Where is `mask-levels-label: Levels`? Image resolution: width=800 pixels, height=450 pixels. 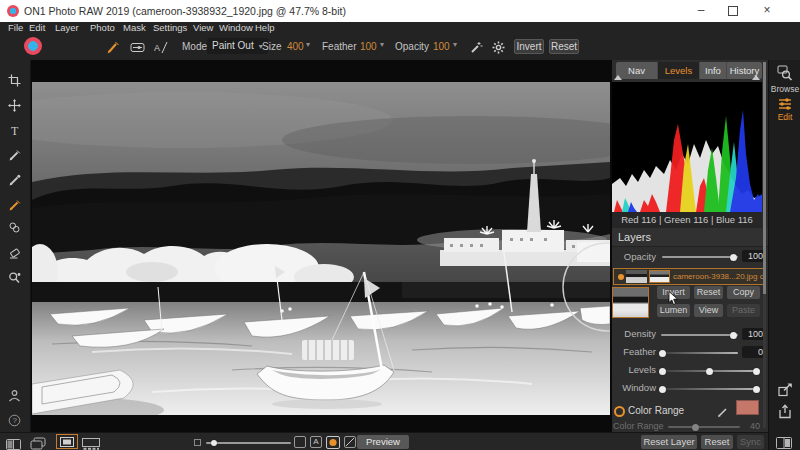
mask-levels-label: Levels is located at coordinates (634, 370).